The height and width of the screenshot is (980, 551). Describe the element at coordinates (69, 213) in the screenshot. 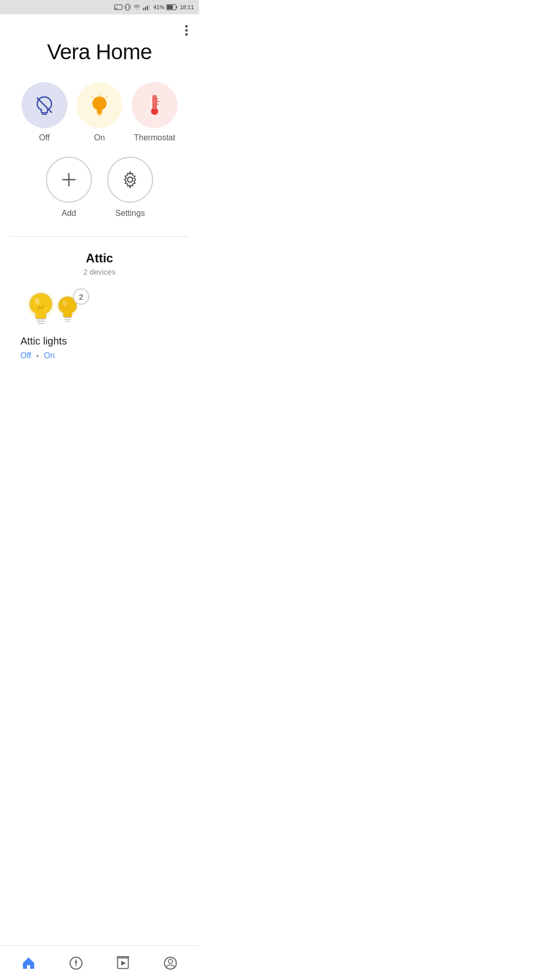

I see `add-label: Add` at that location.